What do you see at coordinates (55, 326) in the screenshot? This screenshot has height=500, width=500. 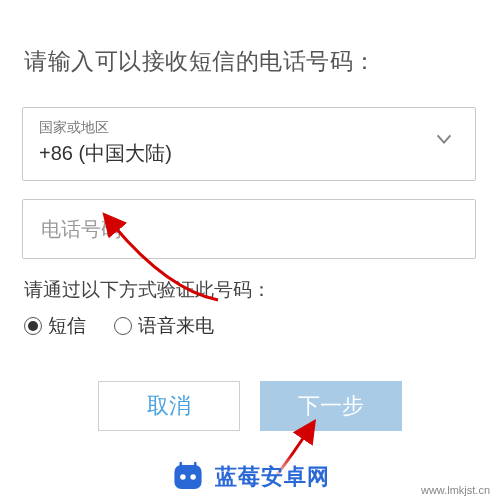 I see `radio-sms: 短信` at bounding box center [55, 326].